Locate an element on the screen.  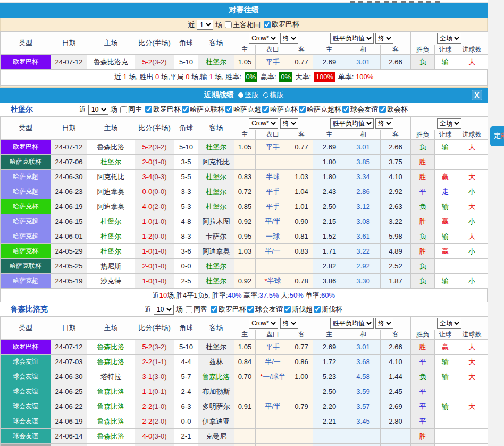
league-filter-option: 哈萨克超 is located at coordinates (243, 110).